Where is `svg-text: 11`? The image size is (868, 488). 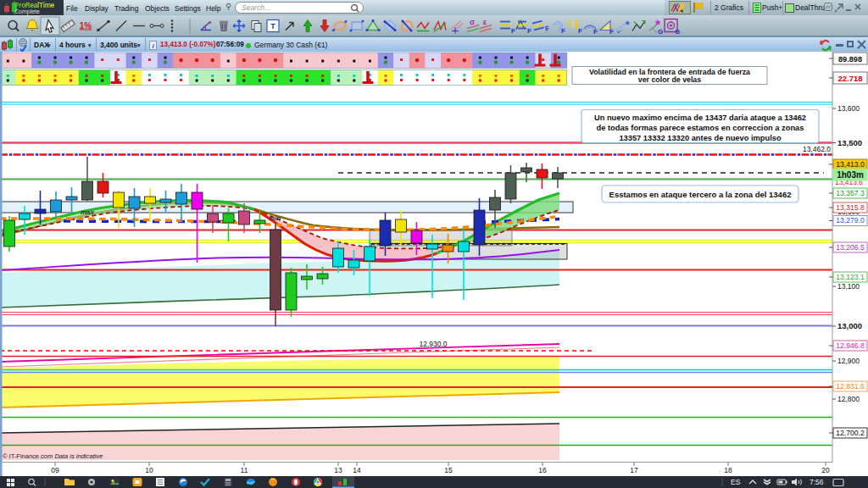 svg-text: 11 is located at coordinates (244, 470).